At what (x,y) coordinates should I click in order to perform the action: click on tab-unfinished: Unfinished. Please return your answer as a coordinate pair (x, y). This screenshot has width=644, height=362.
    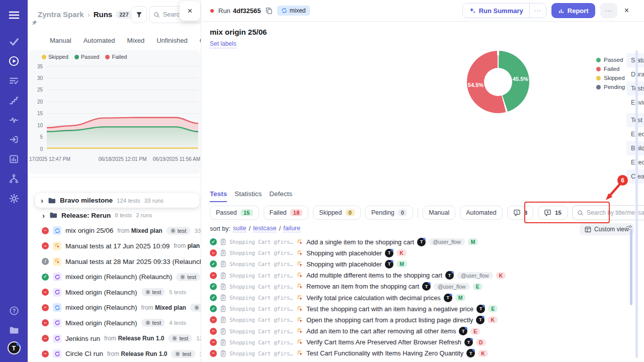
    Looking at the image, I should click on (172, 40).